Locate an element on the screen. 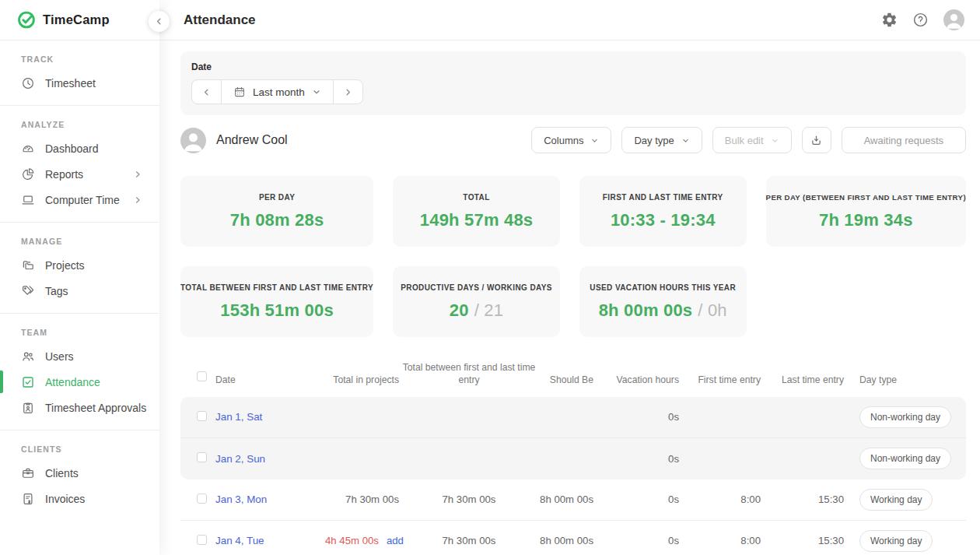 The width and height of the screenshot is (980, 555). section-label: CLIENTS is located at coordinates (79, 449).